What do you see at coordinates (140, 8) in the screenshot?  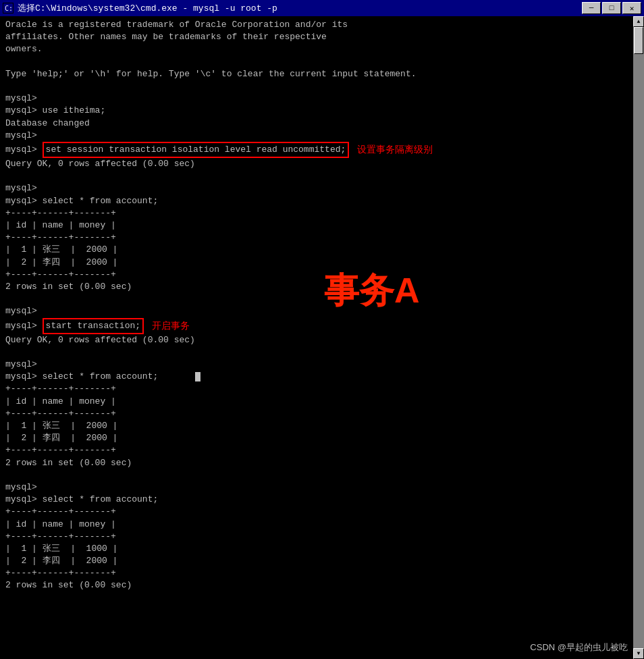 I see `title-bar-left: C:\ 选择C:\Windows\system32\cmd.exe - mysq…` at bounding box center [140, 8].